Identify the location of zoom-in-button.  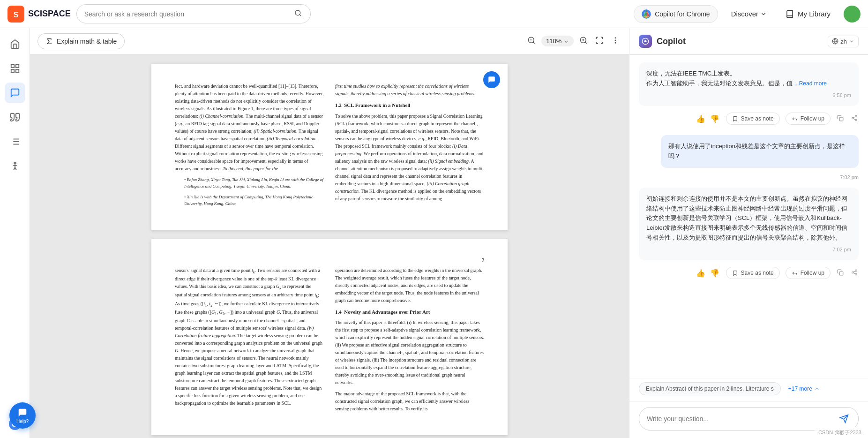
(584, 41).